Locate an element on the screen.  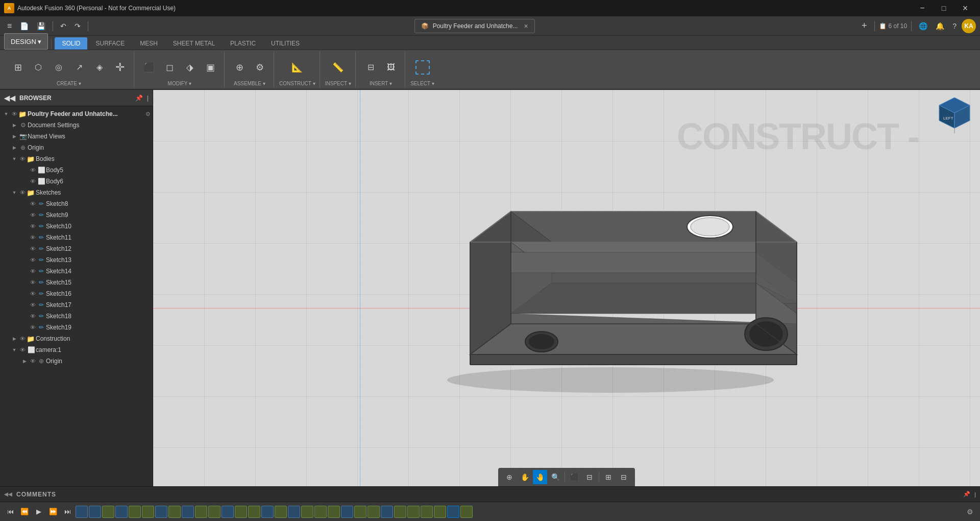
tab-solid: SOLID is located at coordinates (71, 43).